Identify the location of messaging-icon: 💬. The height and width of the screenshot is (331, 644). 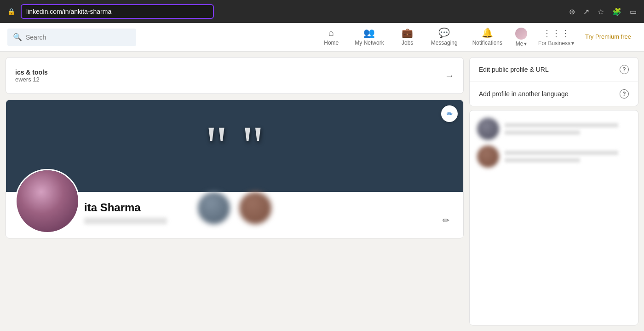
(444, 33).